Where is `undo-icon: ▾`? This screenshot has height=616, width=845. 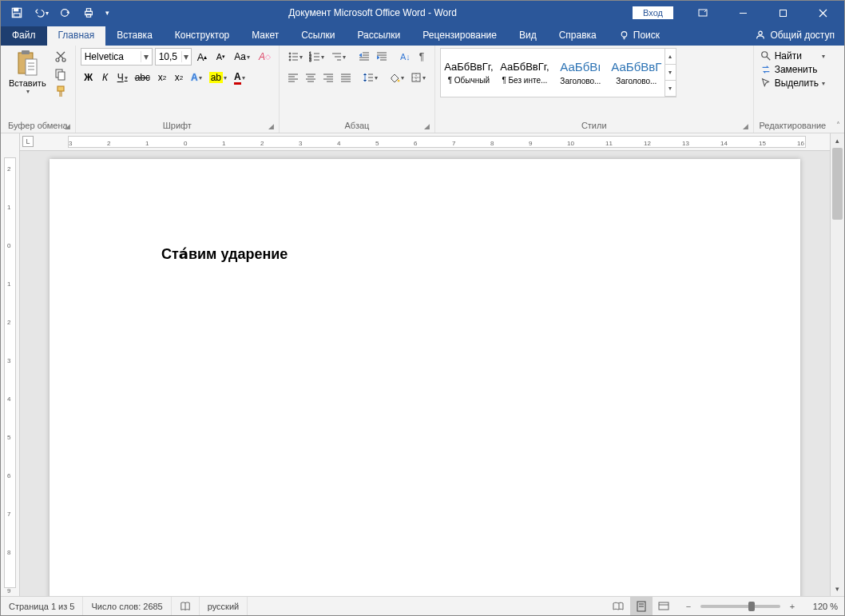 undo-icon: ▾ is located at coordinates (41, 13).